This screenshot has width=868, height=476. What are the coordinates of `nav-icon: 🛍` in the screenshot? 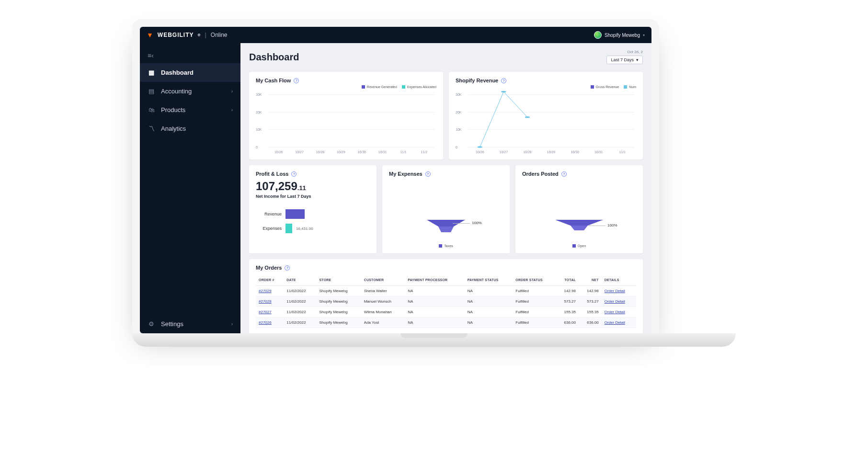 It's located at (151, 110).